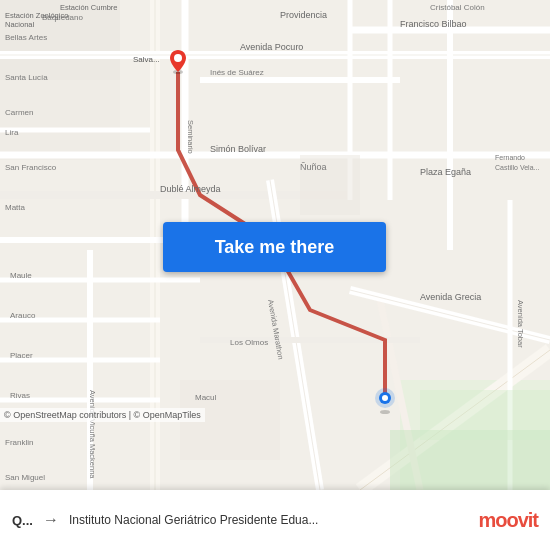  I want to click on bottom-bar: Q... → Instituto Nacional Geriátrico Pre…, so click(275, 520).